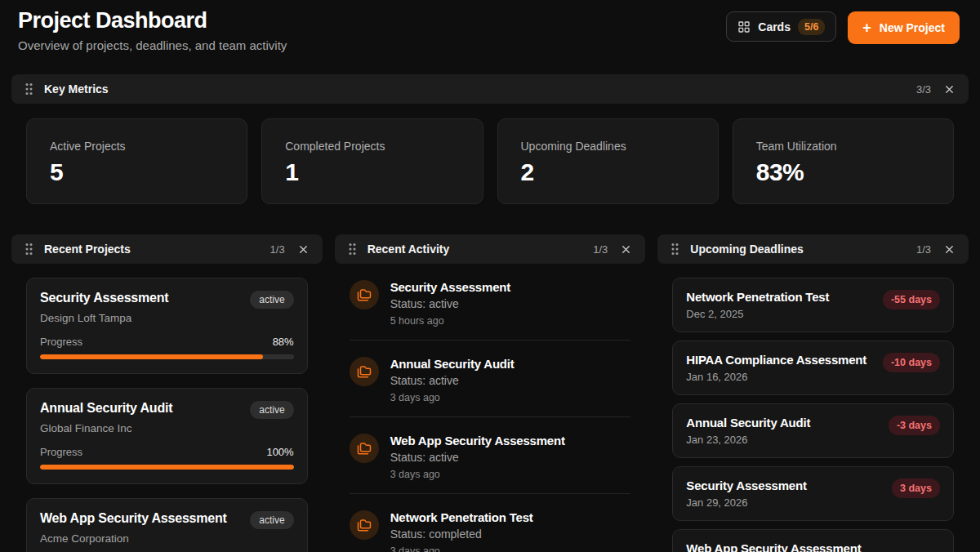 Image resolution: width=980 pixels, height=552 pixels. What do you see at coordinates (167, 539) in the screenshot?
I see `project-client: Acme Corporation` at bounding box center [167, 539].